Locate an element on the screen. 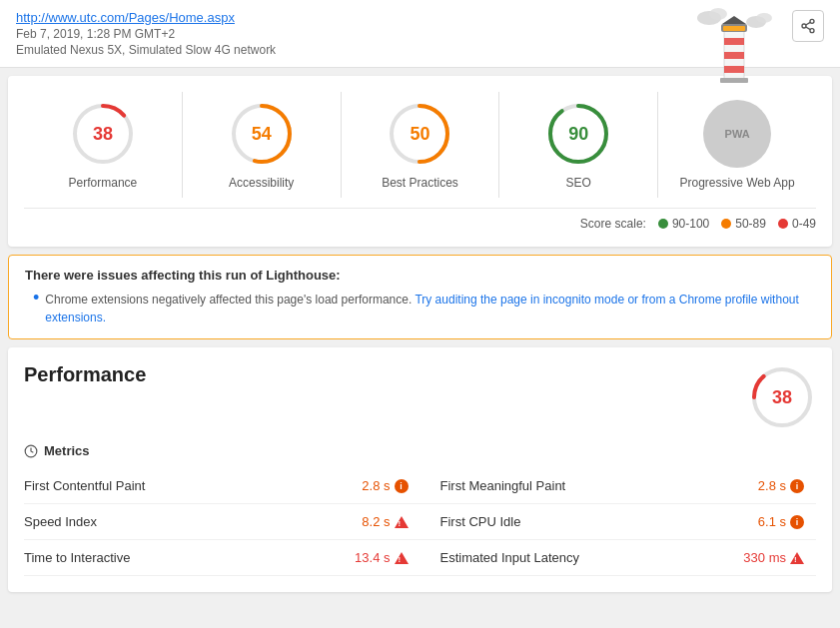  metric-name-tti: Time to Interactive is located at coordinates (77, 557).